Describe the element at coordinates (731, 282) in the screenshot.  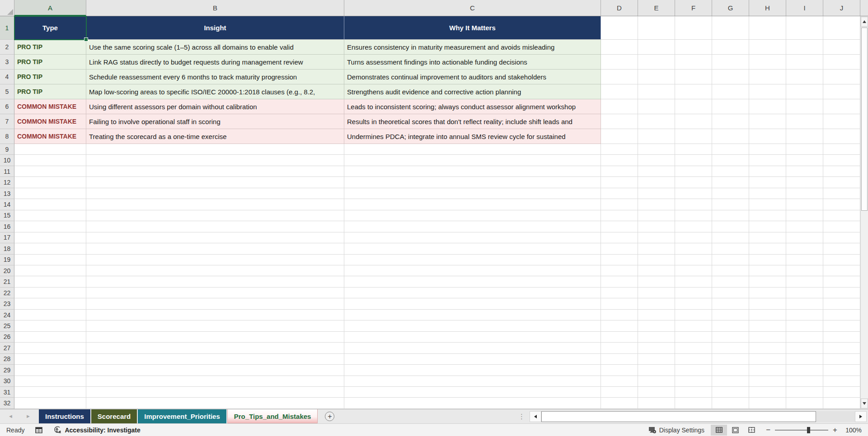
I see `cell-G21` at that location.